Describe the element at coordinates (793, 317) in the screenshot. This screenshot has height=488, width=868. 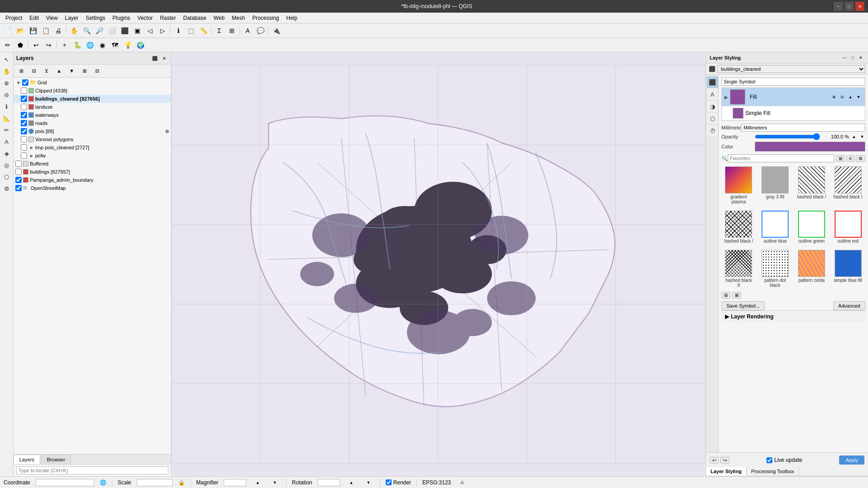
I see `layer-rendering-header: ▶ Layer Rendering` at that location.